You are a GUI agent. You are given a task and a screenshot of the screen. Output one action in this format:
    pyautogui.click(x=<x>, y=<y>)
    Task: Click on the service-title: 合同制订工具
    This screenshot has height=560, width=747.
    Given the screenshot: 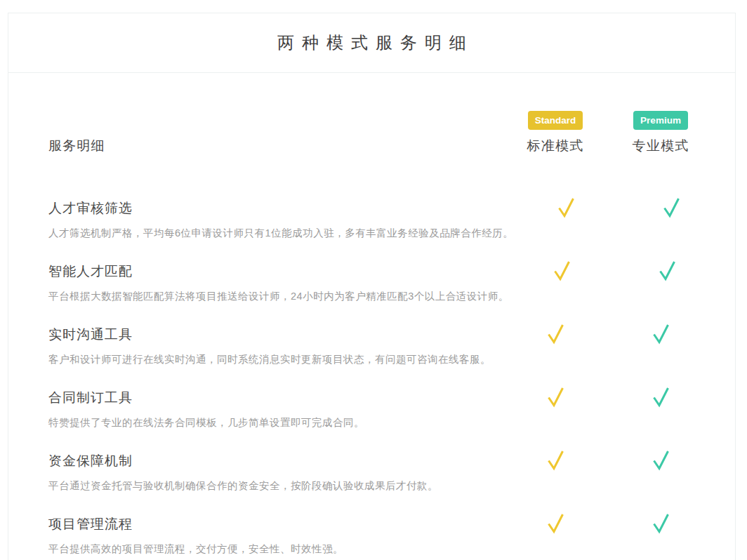 What is the action you would take?
    pyautogui.click(x=275, y=398)
    